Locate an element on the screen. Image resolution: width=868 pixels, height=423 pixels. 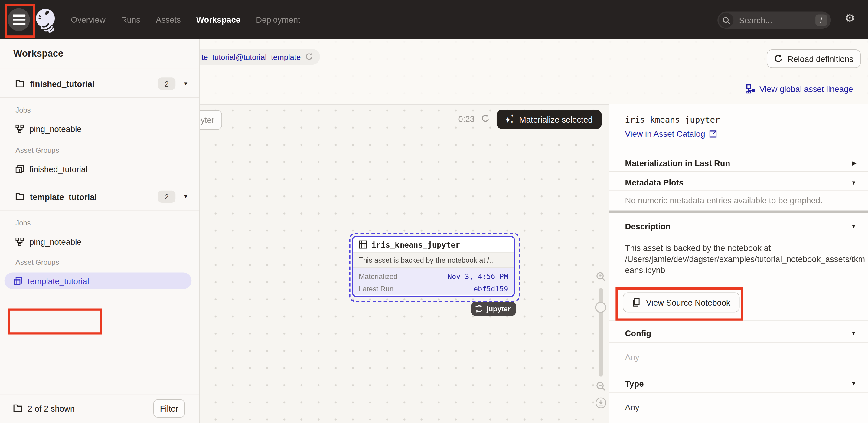
section-label: Metadata Plots is located at coordinates (654, 182).